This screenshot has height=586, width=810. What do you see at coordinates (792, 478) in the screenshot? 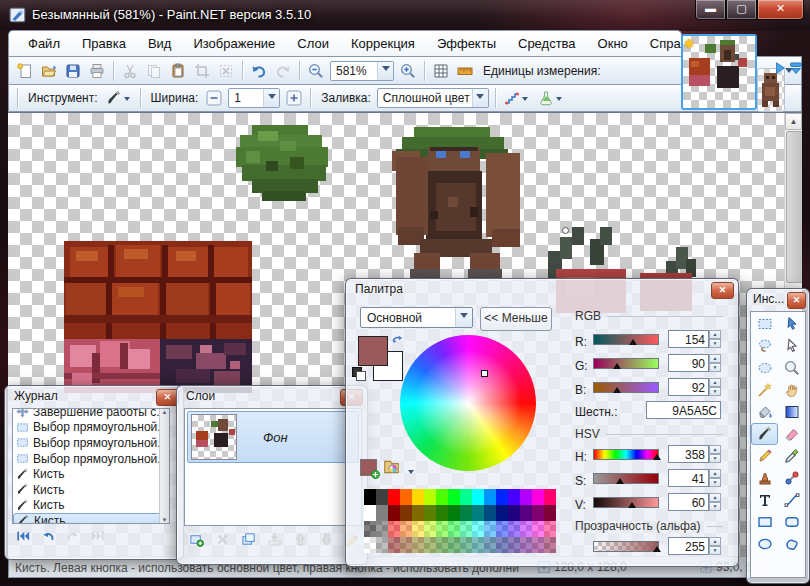
I see `tool-recolor` at bounding box center [792, 478].